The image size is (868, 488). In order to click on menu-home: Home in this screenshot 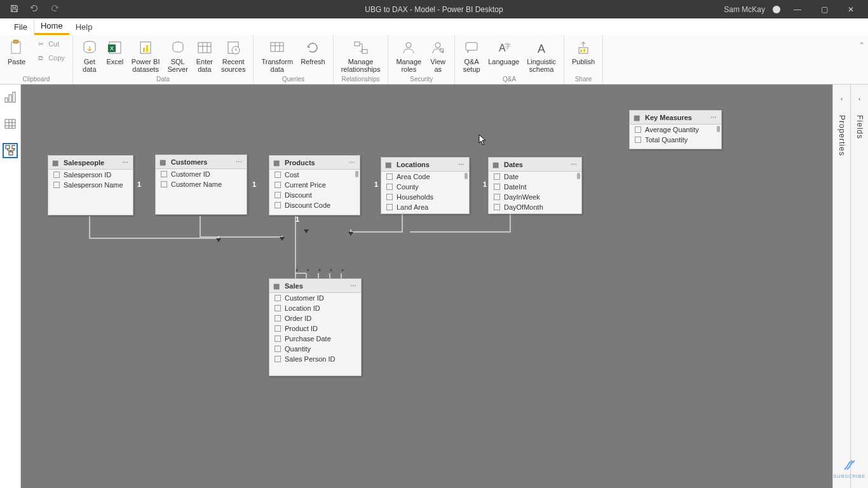, I will do `click(52, 27)`.